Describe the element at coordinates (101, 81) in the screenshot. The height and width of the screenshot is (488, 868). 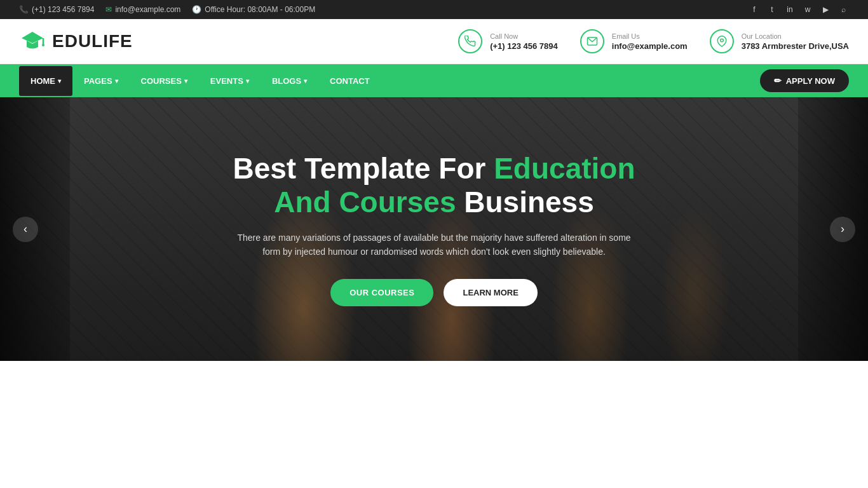
I see `nav-item-pages: PAGES ▾` at that location.